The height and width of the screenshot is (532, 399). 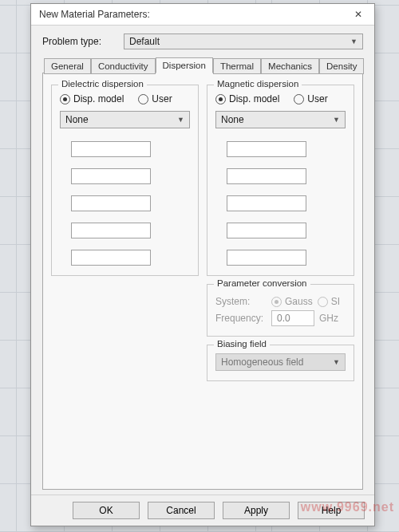 I want to click on radio-label: SI, so click(x=335, y=301).